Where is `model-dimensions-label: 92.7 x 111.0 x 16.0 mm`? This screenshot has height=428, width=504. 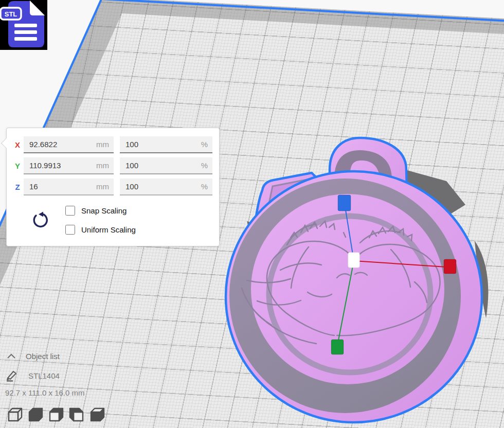 model-dimensions-label: 92.7 x 111.0 x 16.0 mm is located at coordinates (45, 393).